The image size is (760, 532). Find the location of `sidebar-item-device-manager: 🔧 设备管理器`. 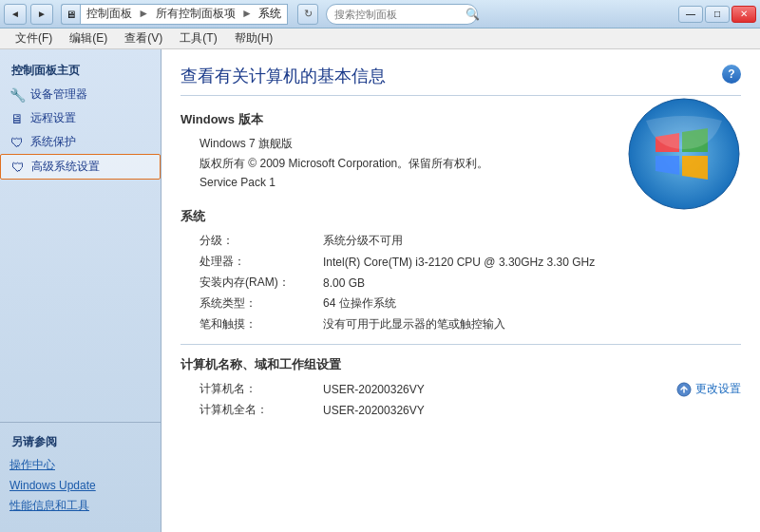

sidebar-item-device-manager: 🔧 设备管理器 is located at coordinates (80, 95).